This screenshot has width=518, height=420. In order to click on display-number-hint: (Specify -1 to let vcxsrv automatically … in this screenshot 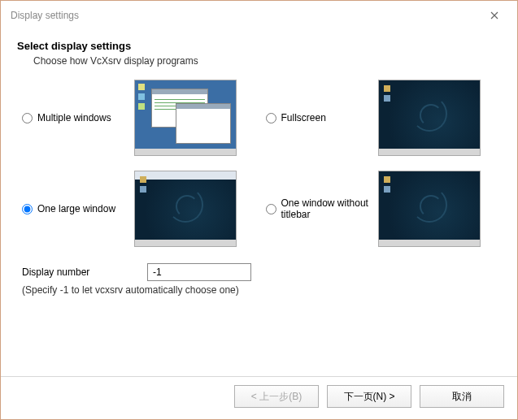, I will do `click(262, 290)`.